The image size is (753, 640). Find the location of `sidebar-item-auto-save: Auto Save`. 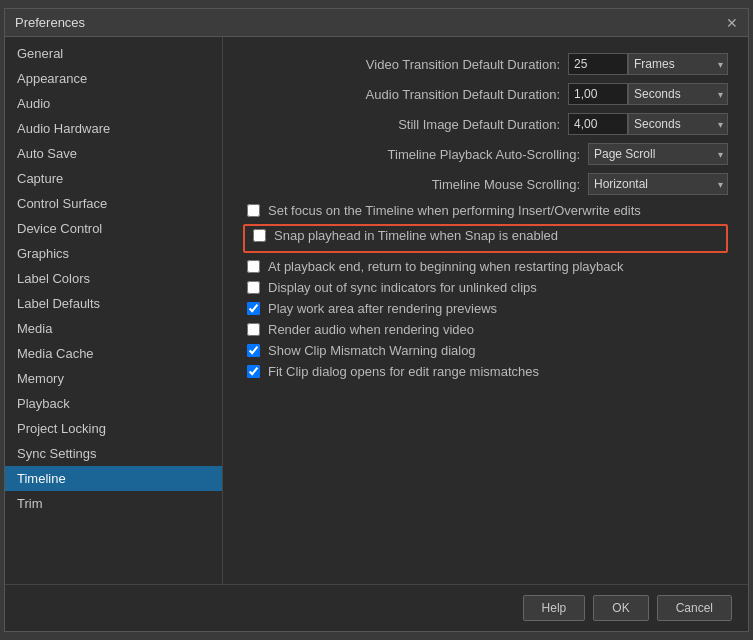

sidebar-item-auto-save: Auto Save is located at coordinates (114, 154).